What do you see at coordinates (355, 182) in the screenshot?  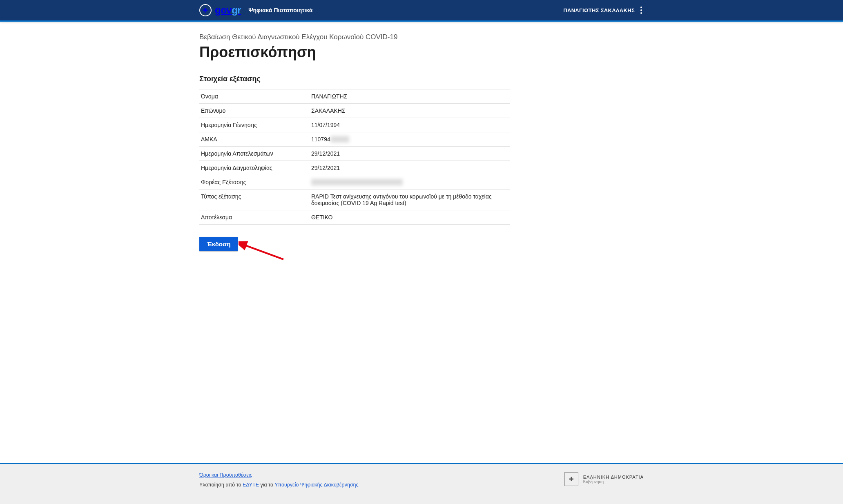 I see `table-row: Φορέας ΕξέτασηςXXXXXXXXXXXXXXXXXXXXXXXX` at bounding box center [355, 182].